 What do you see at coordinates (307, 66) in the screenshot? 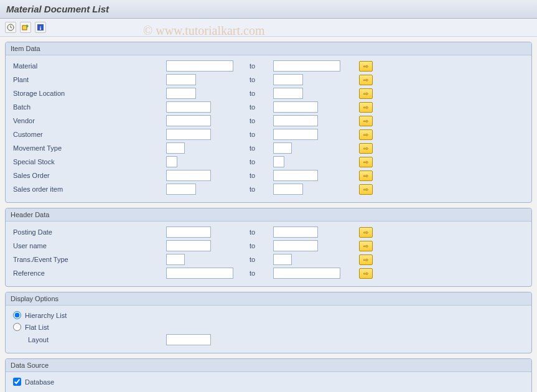
I see `material-to-input` at bounding box center [307, 66].